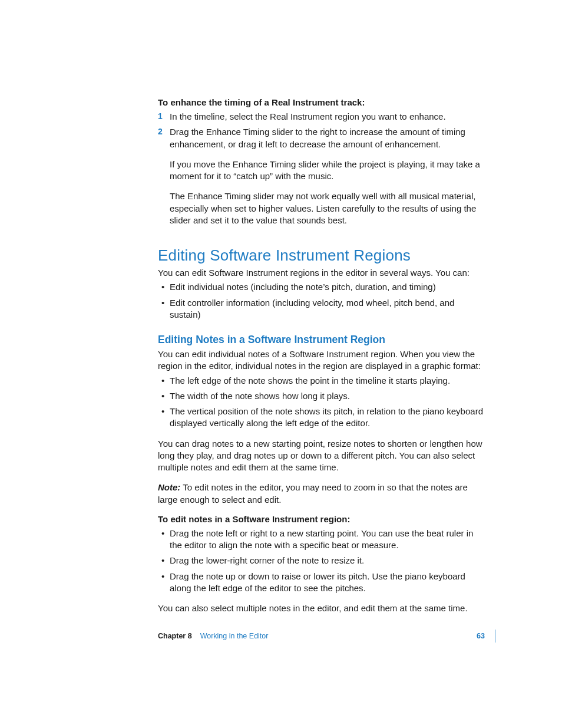 This screenshot has height=728, width=562. I want to click on list-item: Edit individual notes (including the not…, so click(322, 287).